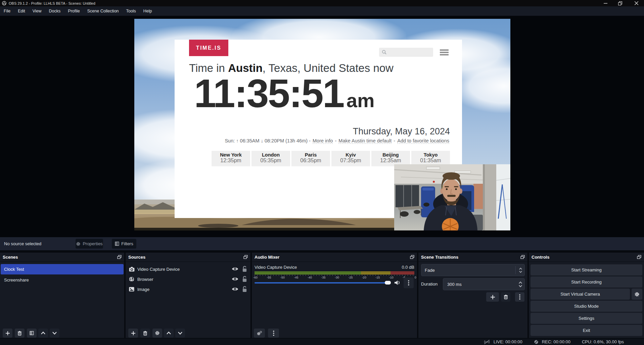  Describe the element at coordinates (586, 331) in the screenshot. I see `exit-button: Exit` at that location.